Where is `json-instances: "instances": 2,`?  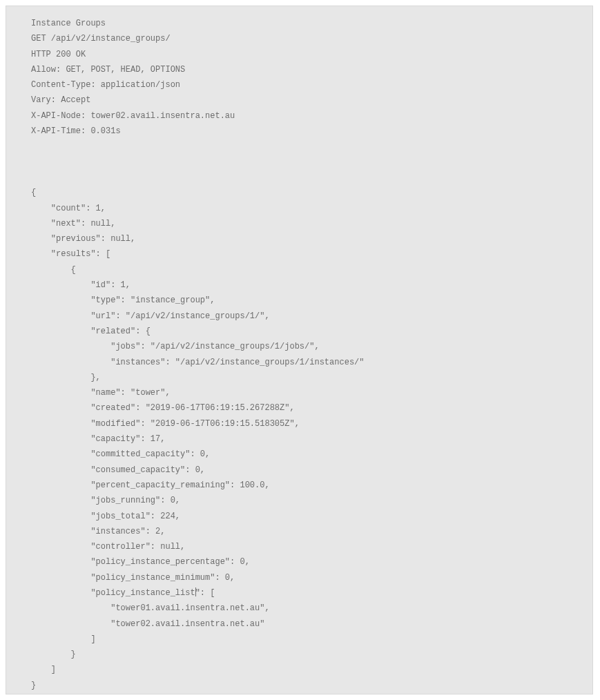 json-instances: "instances": 2, is located at coordinates (98, 532).